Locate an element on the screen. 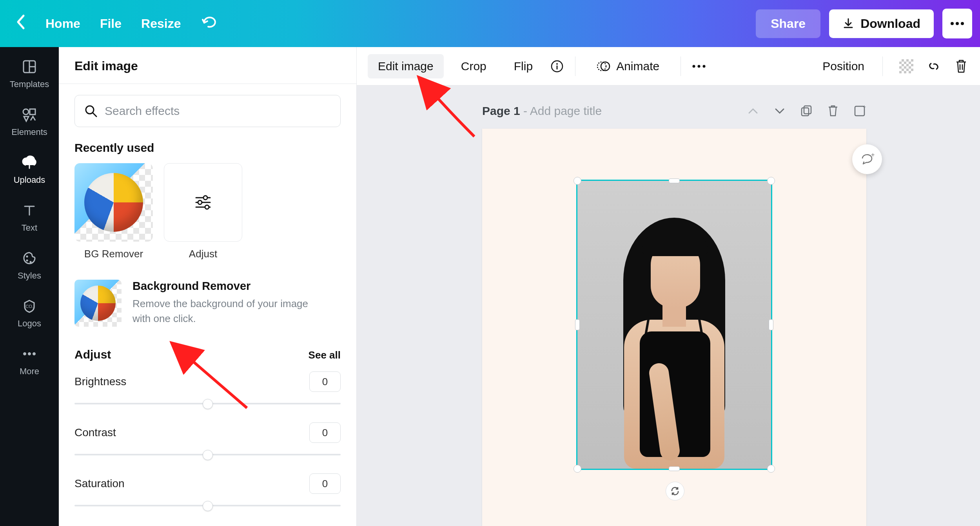  position-button: Position is located at coordinates (844, 66).